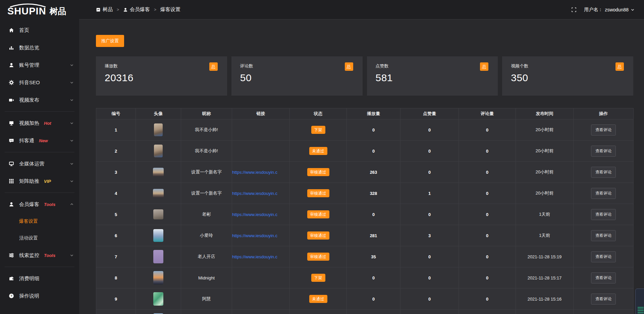  What do you see at coordinates (365, 312) in the screenshot?
I see `table-row` at bounding box center [365, 312].